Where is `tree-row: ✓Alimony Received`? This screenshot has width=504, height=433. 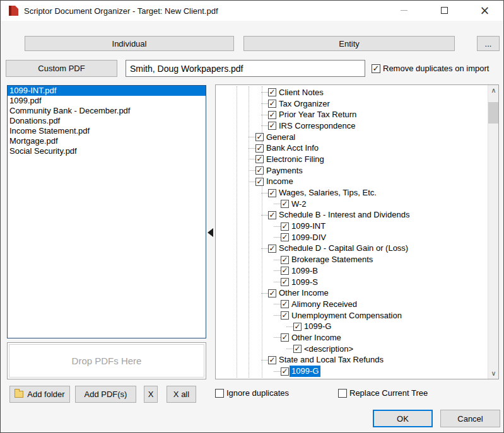
tree-row: ✓Alimony Received is located at coordinates (351, 304).